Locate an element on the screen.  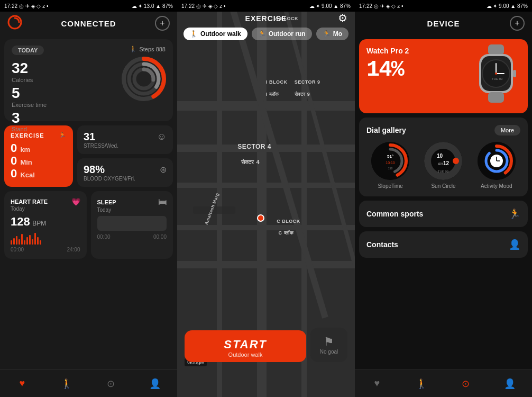
exercise-row: EXERCISE 🏃 0 km 0 Min 0 Kcal is located at coordinates (89, 156).